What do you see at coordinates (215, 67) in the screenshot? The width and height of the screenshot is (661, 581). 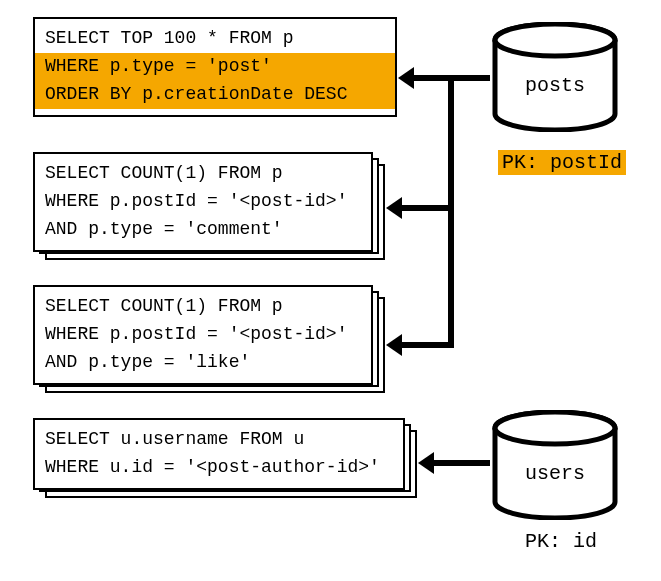 I see `query-line-highlight: WHERE p.type = 'post'` at bounding box center [215, 67].